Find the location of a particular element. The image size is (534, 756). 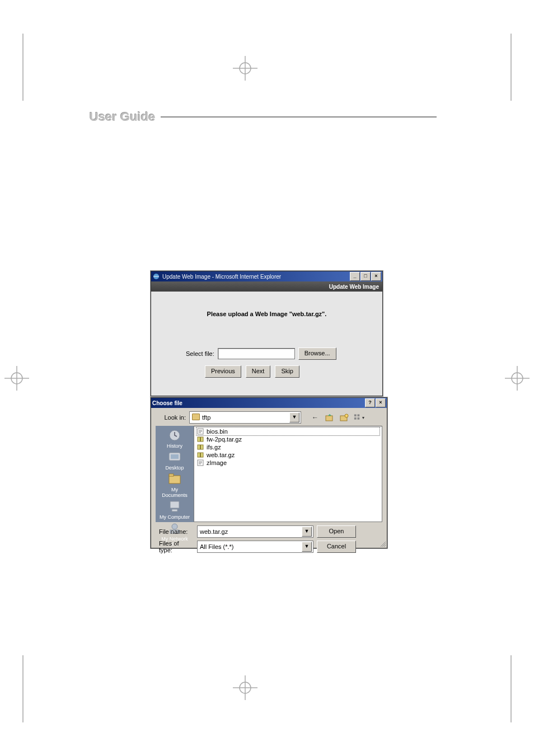

section-title: Update Web Image is located at coordinates (354, 287).